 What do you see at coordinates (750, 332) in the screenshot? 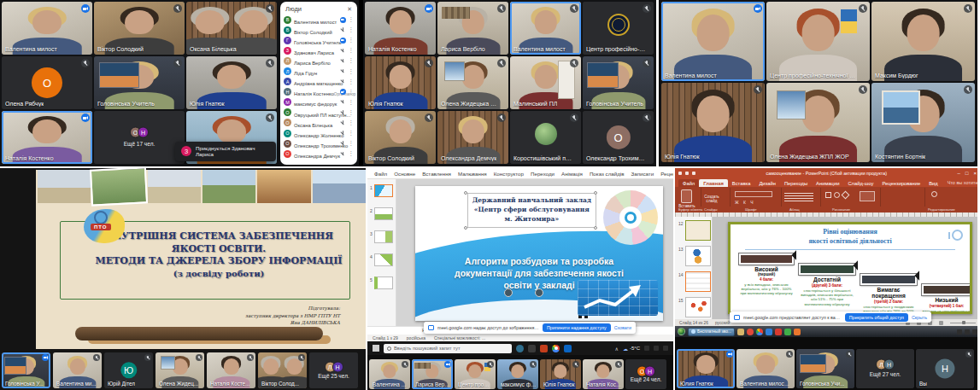
I see `opera-icon` at bounding box center [750, 332].